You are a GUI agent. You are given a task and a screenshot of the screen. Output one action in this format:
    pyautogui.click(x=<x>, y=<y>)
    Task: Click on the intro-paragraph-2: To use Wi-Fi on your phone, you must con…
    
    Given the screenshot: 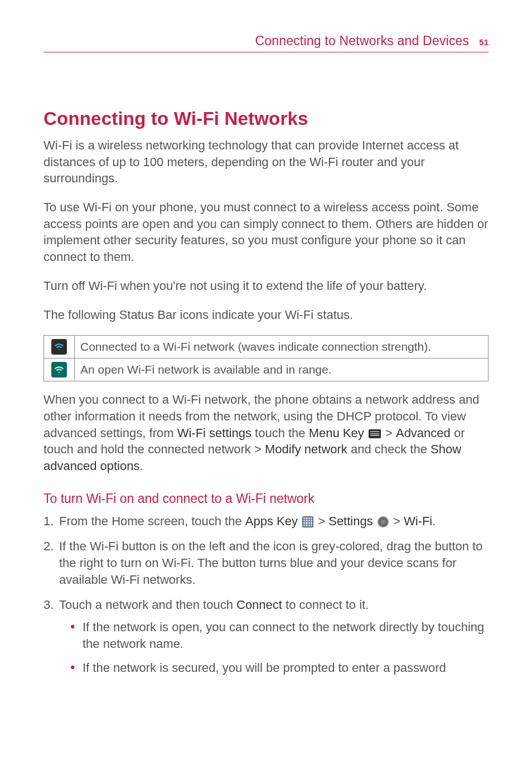 What is the action you would take?
    pyautogui.click(x=266, y=232)
    